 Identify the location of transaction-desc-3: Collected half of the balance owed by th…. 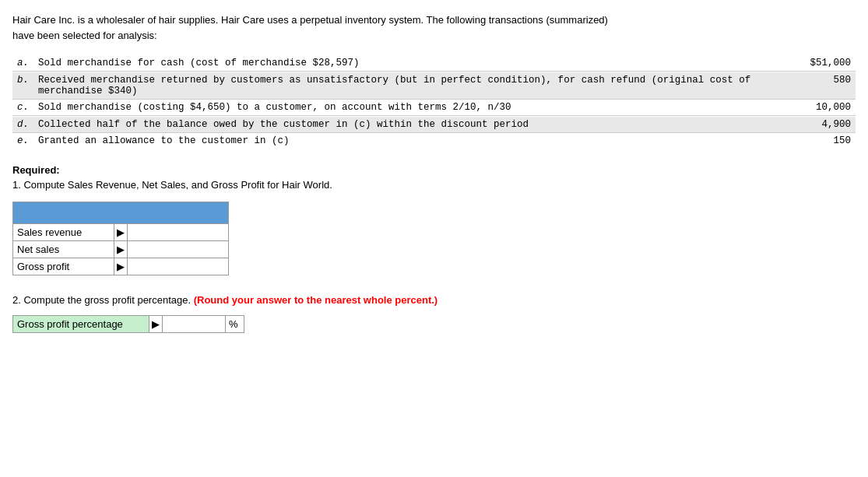
(413, 125).